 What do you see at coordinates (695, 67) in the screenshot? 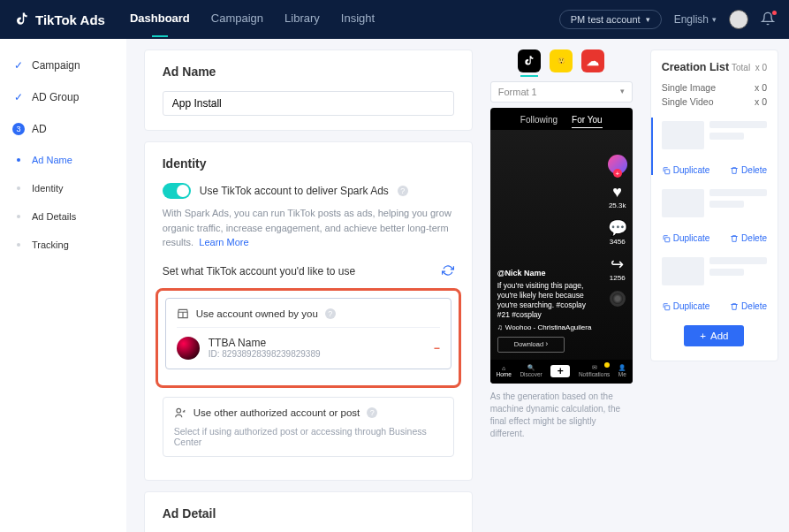
I see `creation-list-title: Creation List` at bounding box center [695, 67].